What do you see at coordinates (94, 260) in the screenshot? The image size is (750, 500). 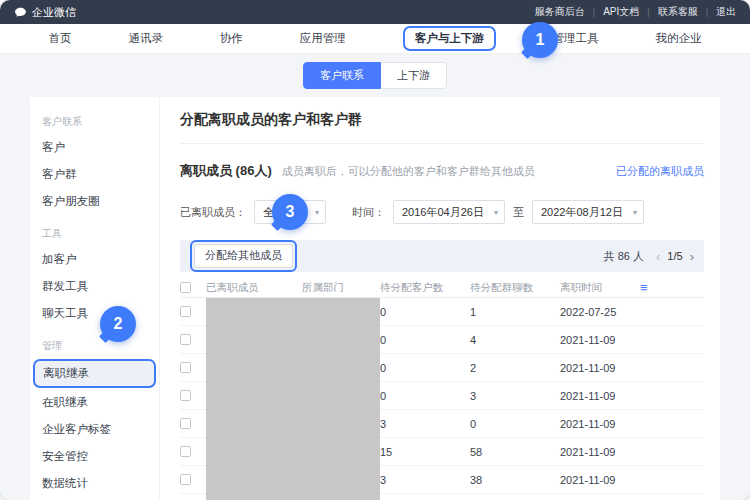 I see `sidebar-item: 加客户` at bounding box center [94, 260].